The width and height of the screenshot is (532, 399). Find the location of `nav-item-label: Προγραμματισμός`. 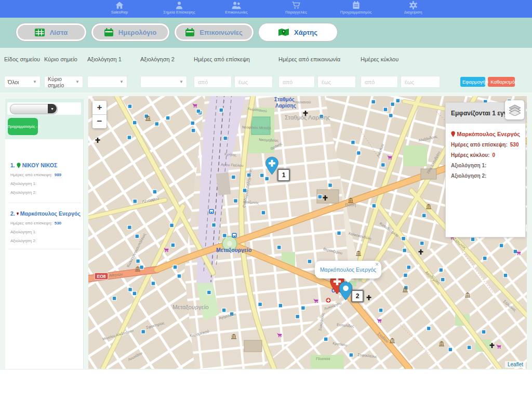

nav-item-label: Προγραμματισμός is located at coordinates (356, 12).